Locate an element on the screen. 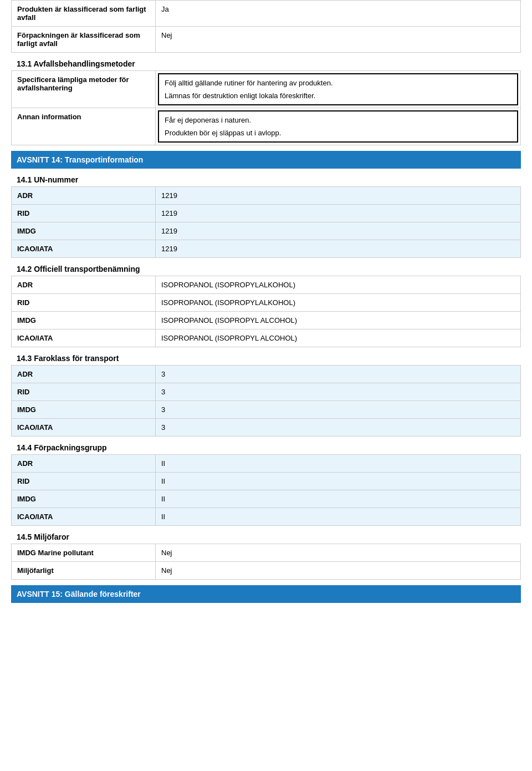  section-14-2-table: ADRISOPROPANOL (ISOPROPYLALKOHOL)RIDISOP… is located at coordinates (266, 312).